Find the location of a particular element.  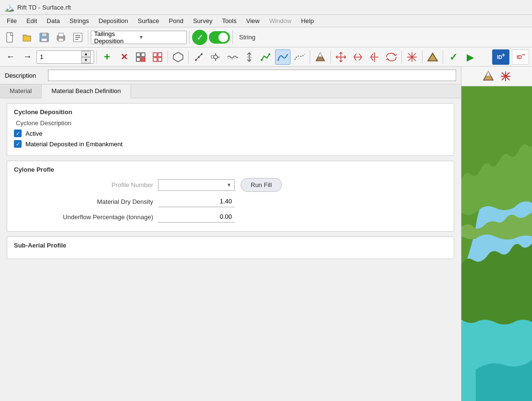

terrain-icon is located at coordinates (300, 57).